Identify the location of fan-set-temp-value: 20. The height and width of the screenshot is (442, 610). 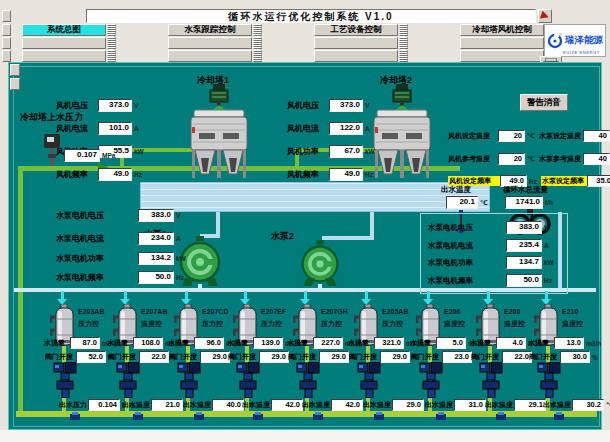
(512, 136).